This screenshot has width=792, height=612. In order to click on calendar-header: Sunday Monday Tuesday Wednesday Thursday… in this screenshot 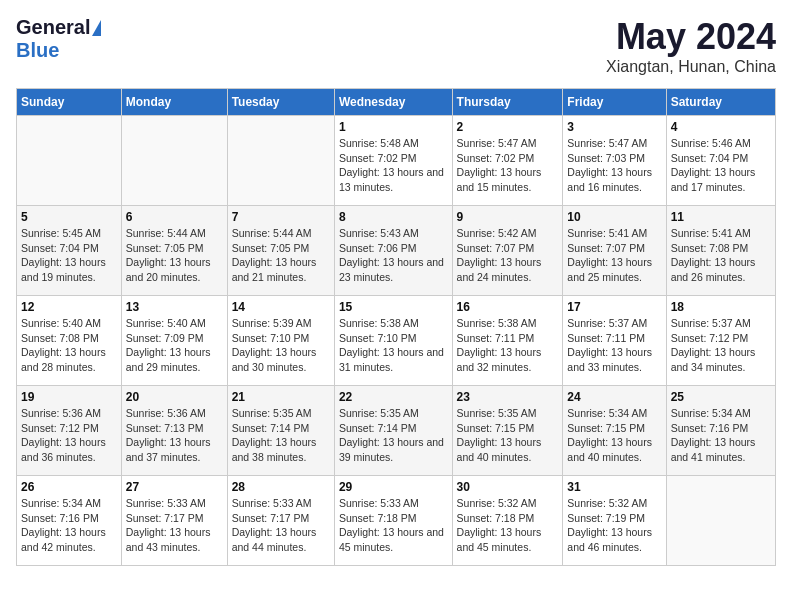, I will do `click(396, 102)`.